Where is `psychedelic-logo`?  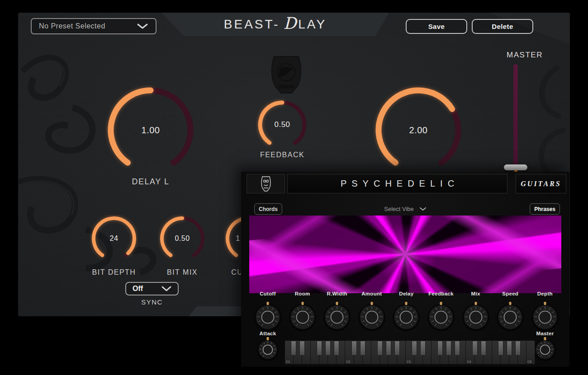 psychedelic-logo is located at coordinates (266, 183).